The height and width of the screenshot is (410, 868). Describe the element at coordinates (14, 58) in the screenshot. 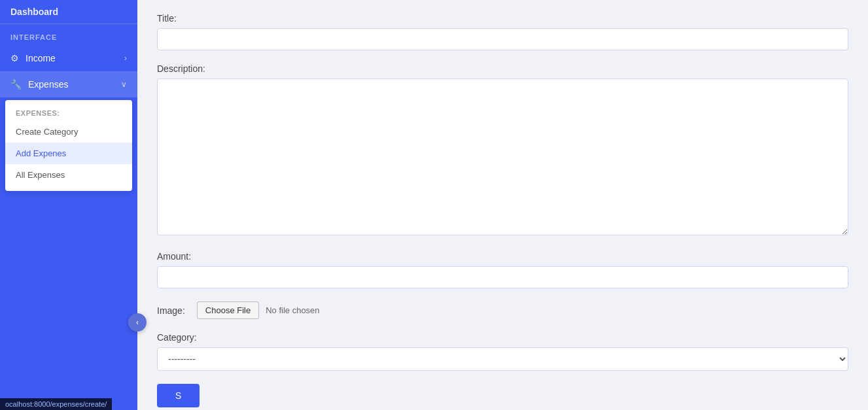

I see `gear-icon: ⚙` at that location.